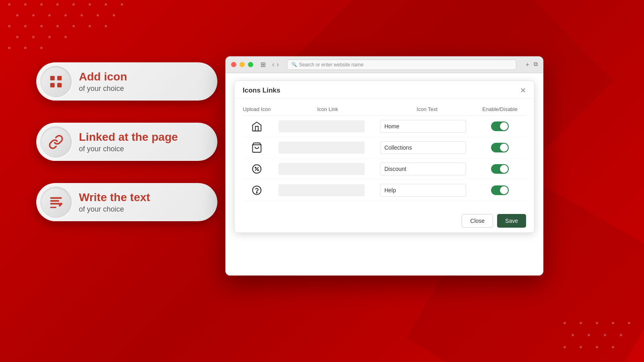 Image resolution: width=644 pixels, height=362 pixels. Describe the element at coordinates (527, 64) in the screenshot. I see `browser-new-tab-button: ＋` at that location.